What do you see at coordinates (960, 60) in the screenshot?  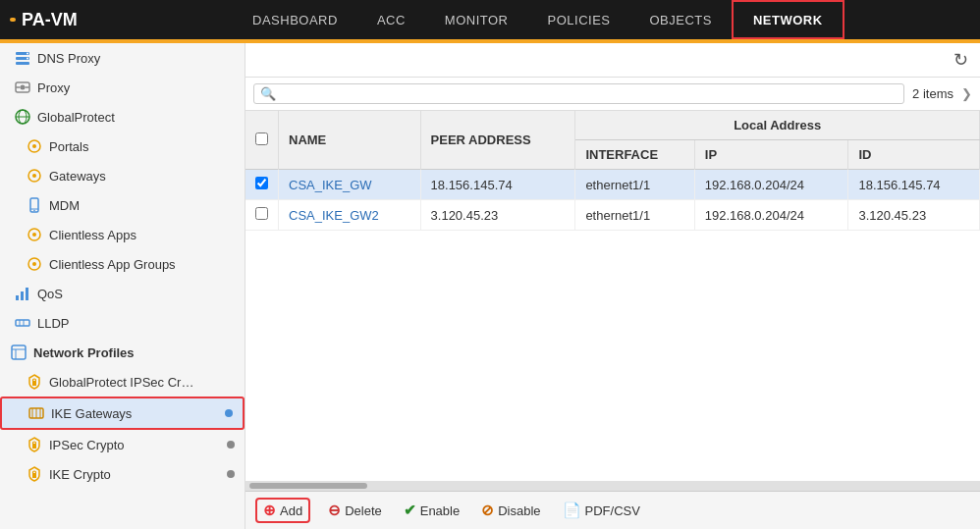 I see `refresh-button: ↻` at bounding box center [960, 60].